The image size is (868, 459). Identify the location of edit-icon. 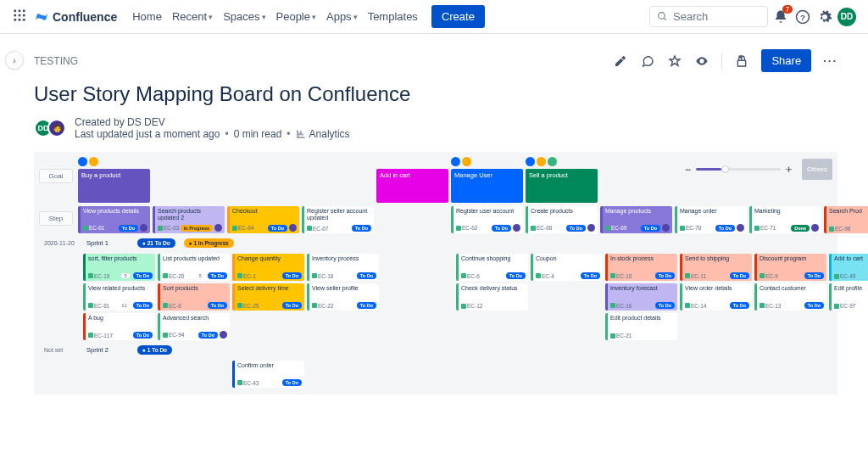
(620, 61).